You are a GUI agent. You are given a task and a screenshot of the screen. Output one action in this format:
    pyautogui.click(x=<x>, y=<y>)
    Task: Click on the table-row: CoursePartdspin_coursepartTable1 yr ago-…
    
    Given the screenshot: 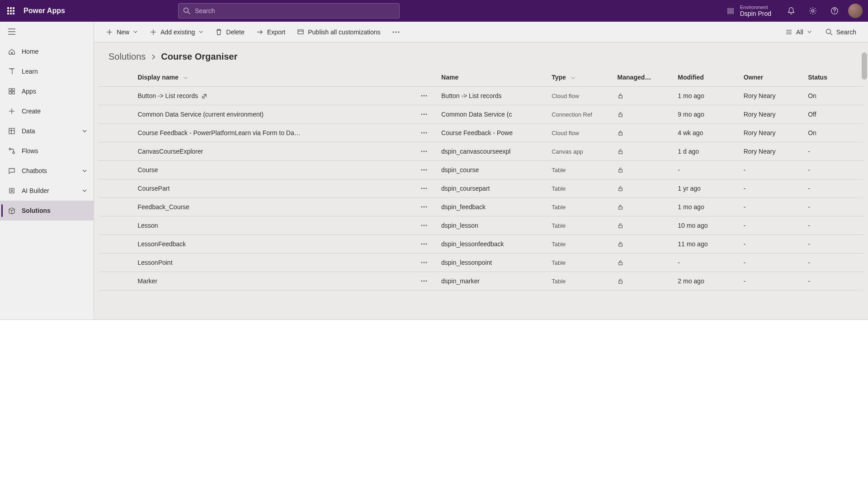 What is the action you would take?
    pyautogui.click(x=481, y=189)
    